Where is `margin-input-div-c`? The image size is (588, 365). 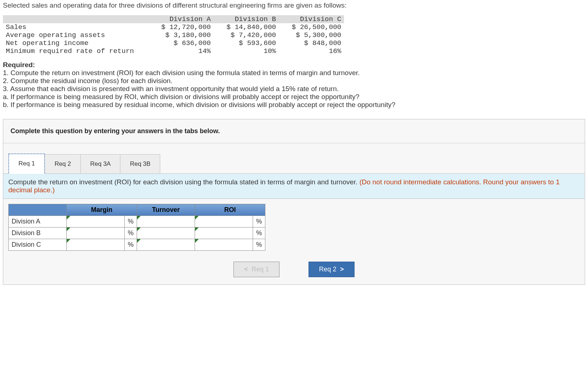 margin-input-div-c is located at coordinates (96, 245).